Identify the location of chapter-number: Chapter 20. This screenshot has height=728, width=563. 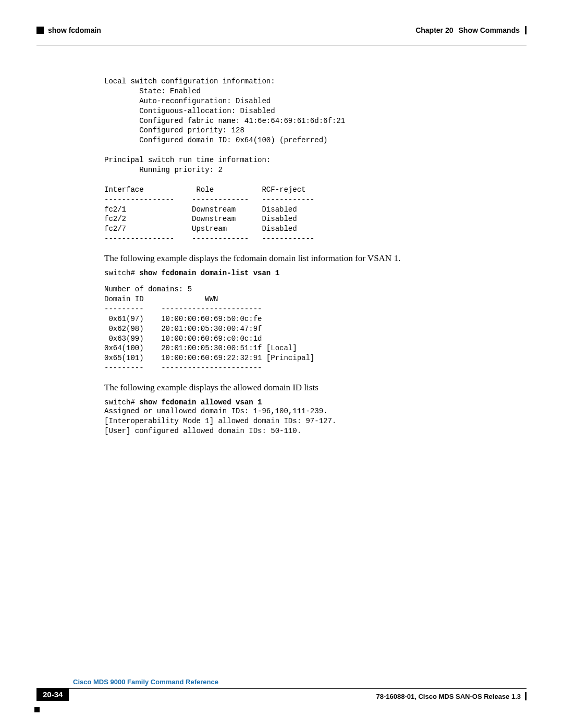
(434, 30).